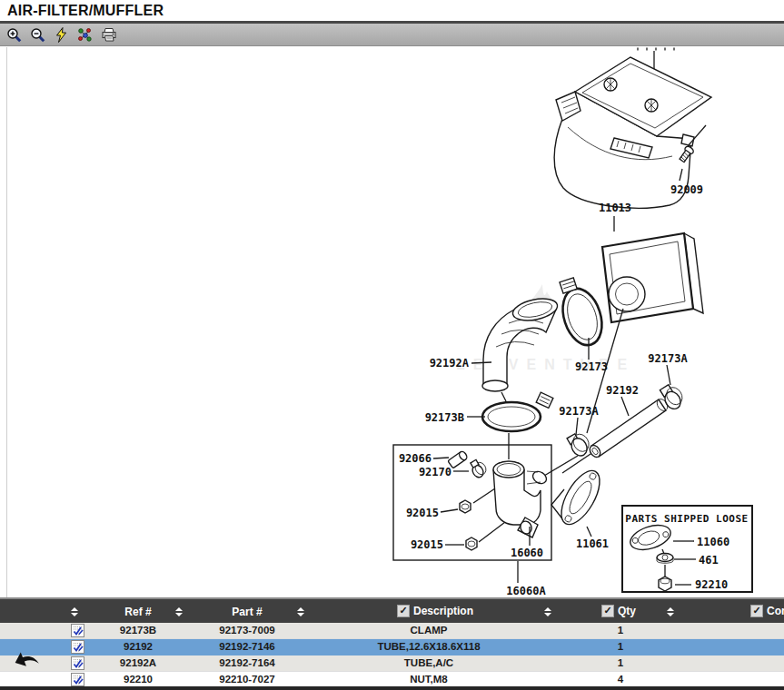 Image resolution: width=784 pixels, height=690 pixels. I want to click on duct-92192A, so click(516, 378).